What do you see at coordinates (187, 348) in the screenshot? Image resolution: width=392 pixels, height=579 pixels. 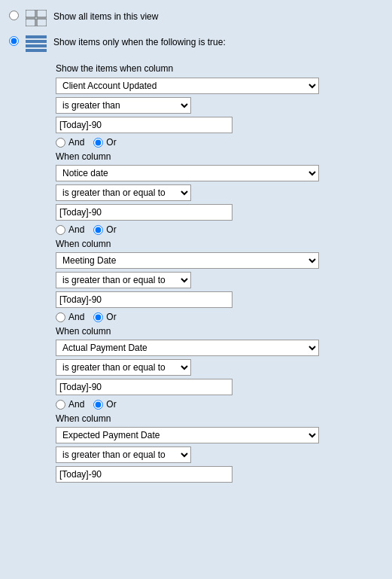 I see `column-select-4: Actual Payment Date` at bounding box center [187, 348].